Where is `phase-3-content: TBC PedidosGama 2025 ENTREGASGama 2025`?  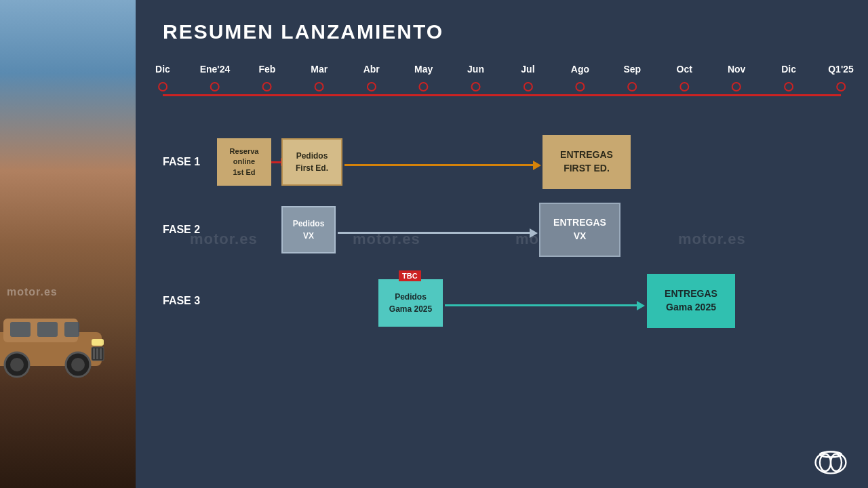 phase-3-content: TBC PedidosGama 2025 ENTREGASGama 2025 is located at coordinates (529, 301).